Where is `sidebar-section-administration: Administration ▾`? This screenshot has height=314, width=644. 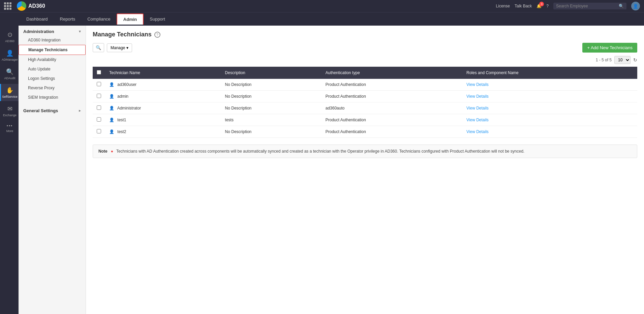 sidebar-section-administration: Administration ▾ is located at coordinates (52, 30).